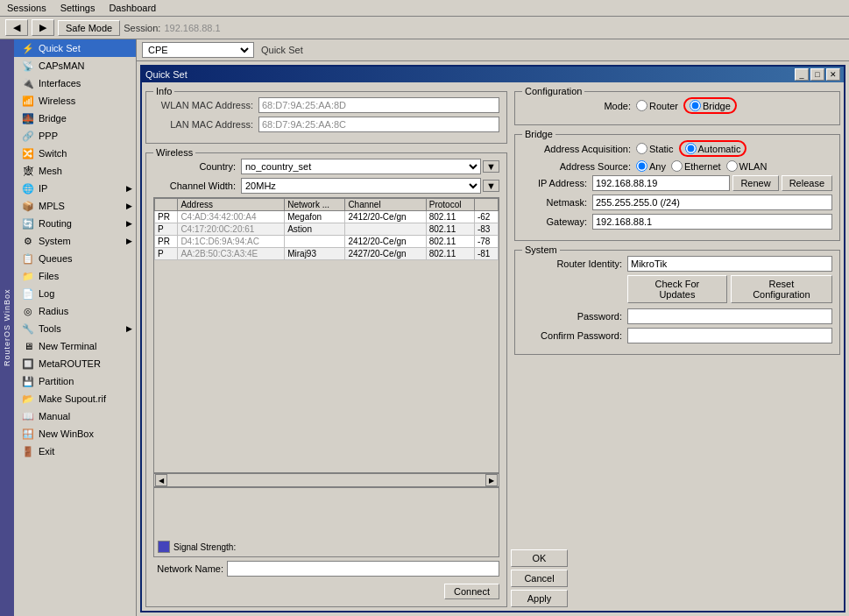 The height and width of the screenshot is (616, 849). What do you see at coordinates (676, 166) in the screenshot?
I see `addr-ethernet-radio` at bounding box center [676, 166].